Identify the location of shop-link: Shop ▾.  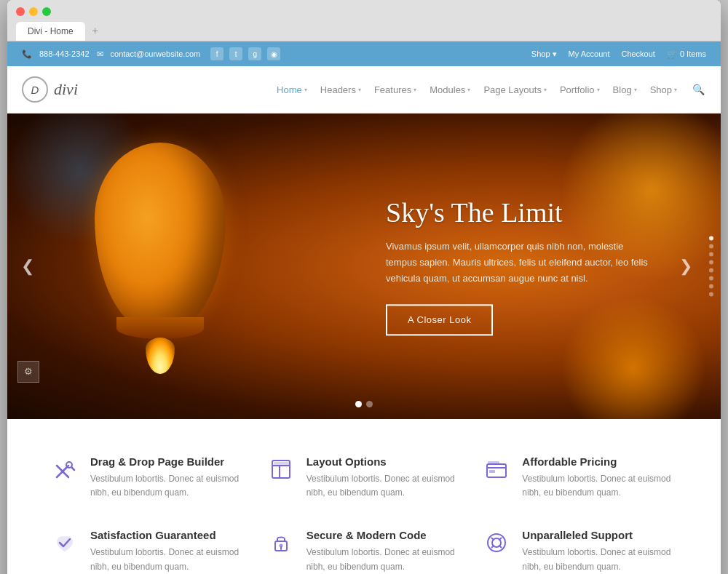
(545, 54).